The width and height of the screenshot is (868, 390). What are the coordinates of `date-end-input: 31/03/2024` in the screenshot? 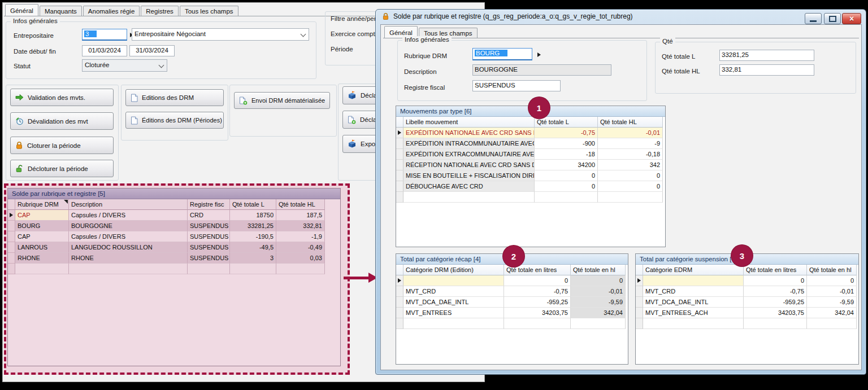 It's located at (152, 51).